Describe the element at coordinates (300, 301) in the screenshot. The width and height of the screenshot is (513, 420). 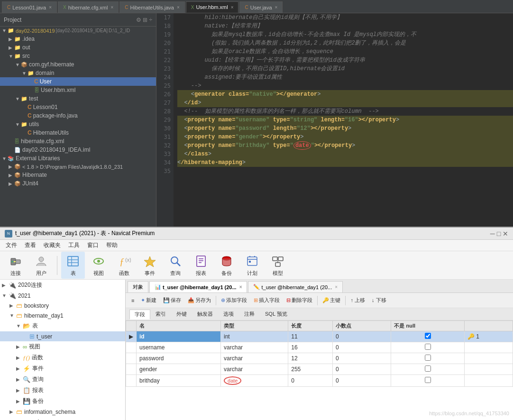
I see `toolbar-deletefield-btn: ⊟ 删除字段` at that location.